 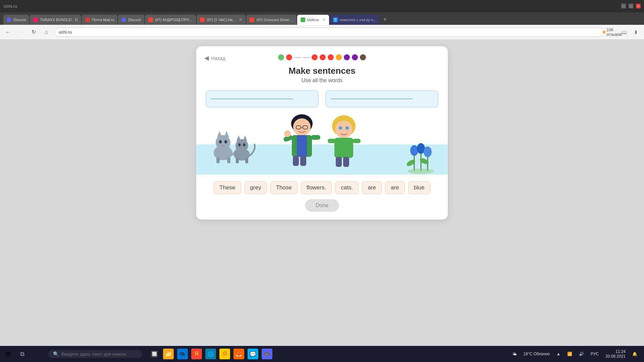 What do you see at coordinates (322, 141) in the screenshot?
I see `scene-area` at bounding box center [322, 141].